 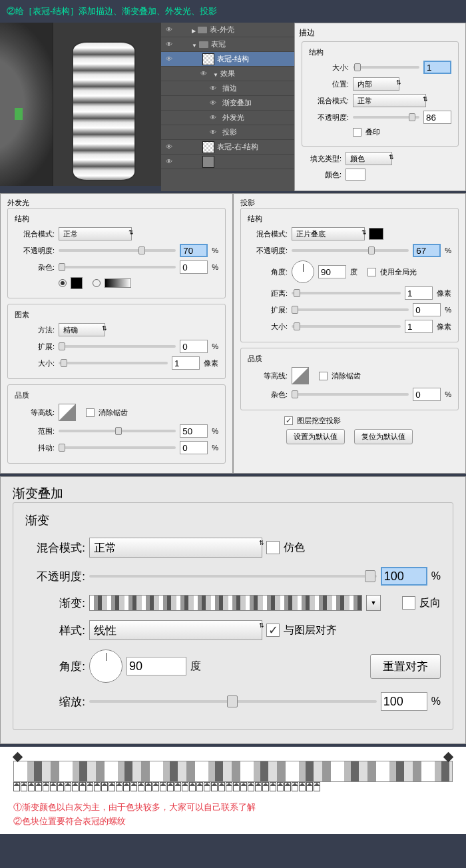 What do you see at coordinates (376, 84) in the screenshot?
I see `position-dropdown: 内部` at bounding box center [376, 84].